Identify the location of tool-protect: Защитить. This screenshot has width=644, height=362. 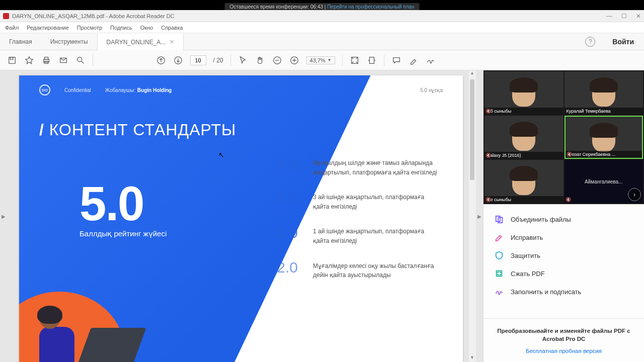
(564, 255).